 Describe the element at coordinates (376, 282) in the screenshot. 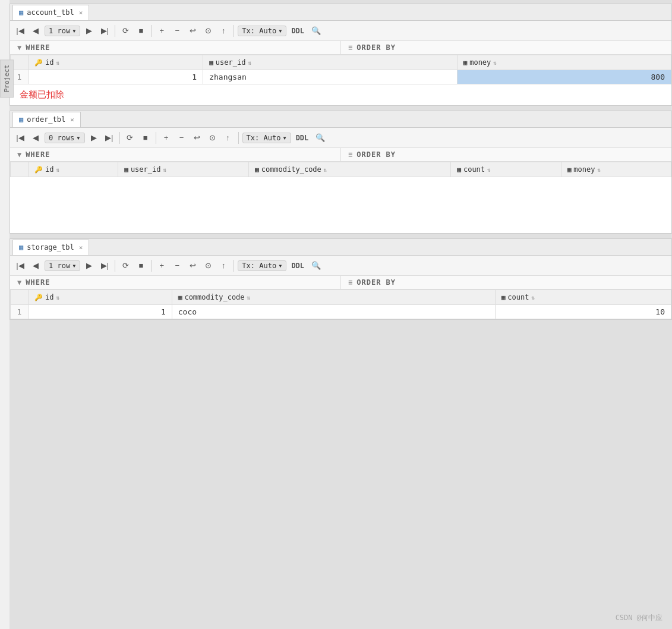

I see `storage-order-by-label: ORDER BY` at that location.